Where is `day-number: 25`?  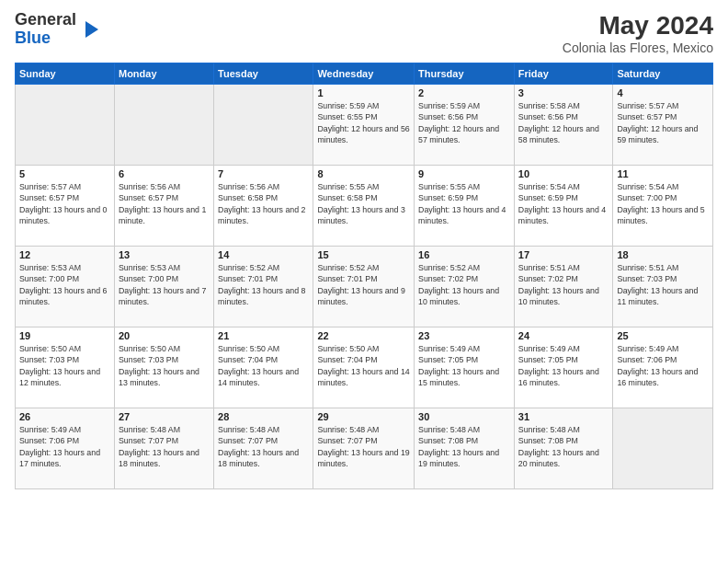
day-number: 25 is located at coordinates (663, 336).